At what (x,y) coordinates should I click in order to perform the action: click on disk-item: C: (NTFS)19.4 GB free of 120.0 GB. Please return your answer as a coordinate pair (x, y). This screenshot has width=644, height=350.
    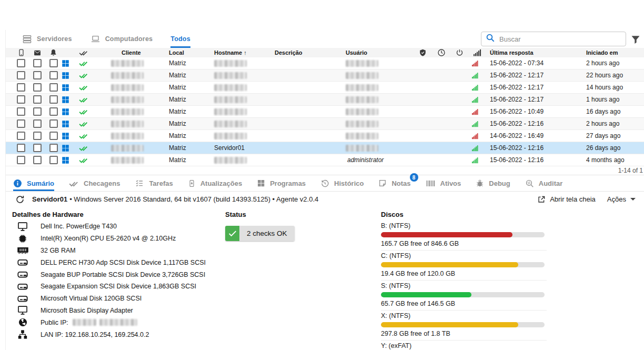
    Looking at the image, I should click on (464, 265).